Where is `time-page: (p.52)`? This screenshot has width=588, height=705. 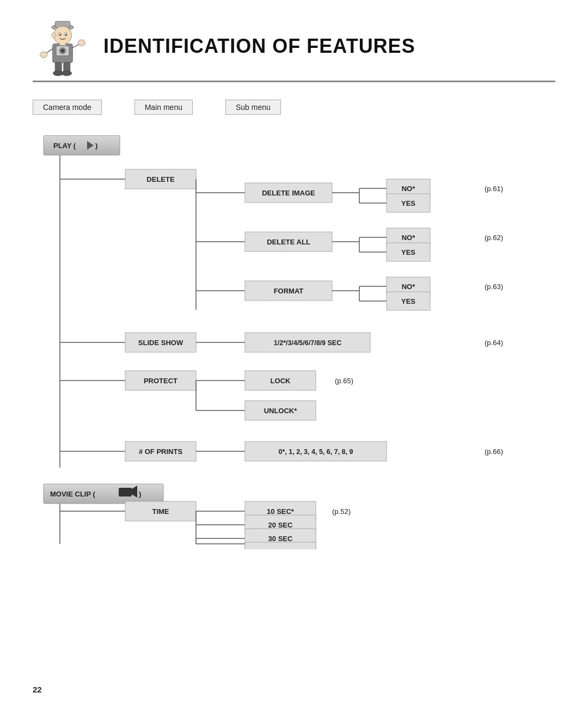 time-page: (p.52) is located at coordinates (341, 512).